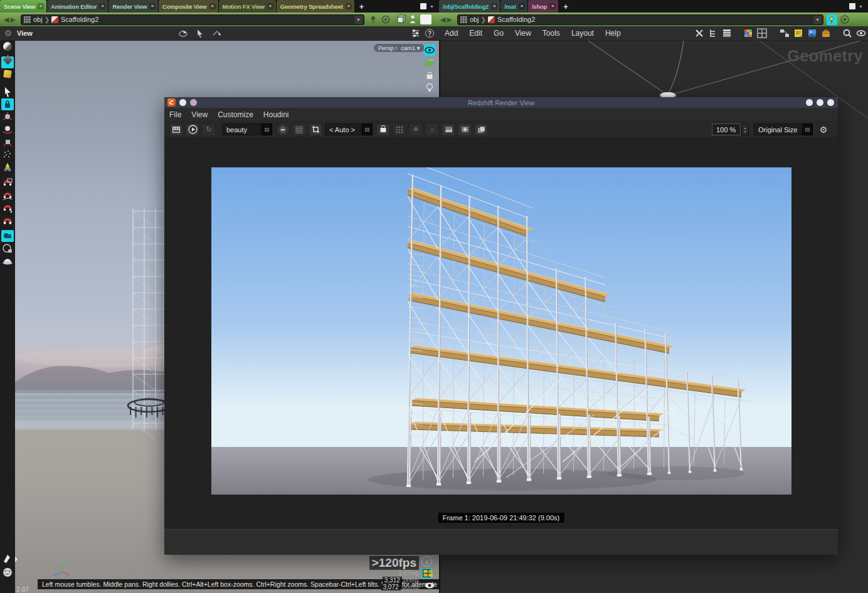 The image size is (868, 593). Describe the element at coordinates (726, 129) in the screenshot. I see `zoom-level-field: 100 %` at that location.